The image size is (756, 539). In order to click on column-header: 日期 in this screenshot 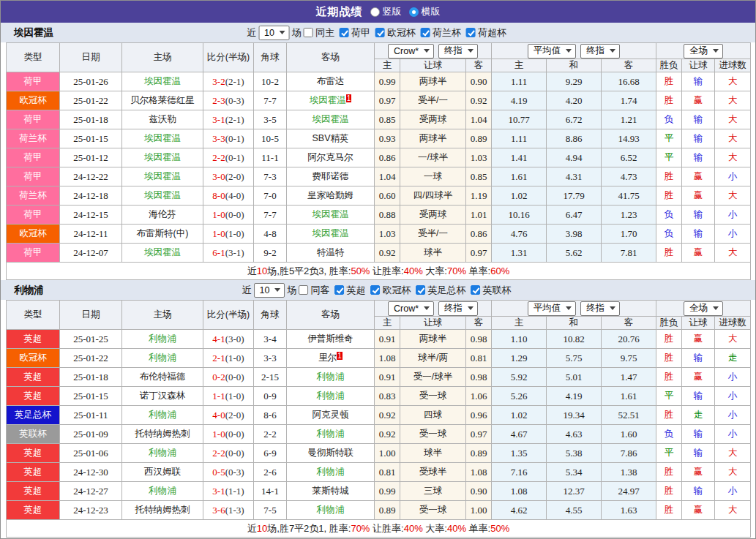, I will do `click(91, 315)`.